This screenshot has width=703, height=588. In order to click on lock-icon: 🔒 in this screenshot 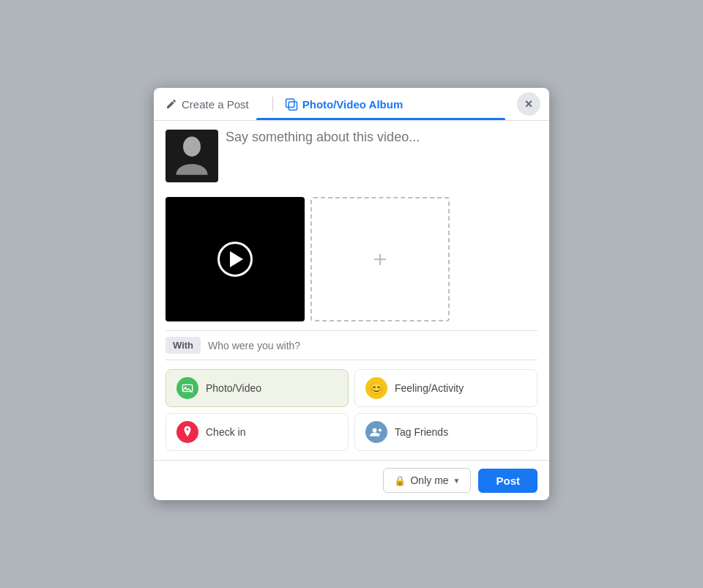, I will do `click(400, 480)`.